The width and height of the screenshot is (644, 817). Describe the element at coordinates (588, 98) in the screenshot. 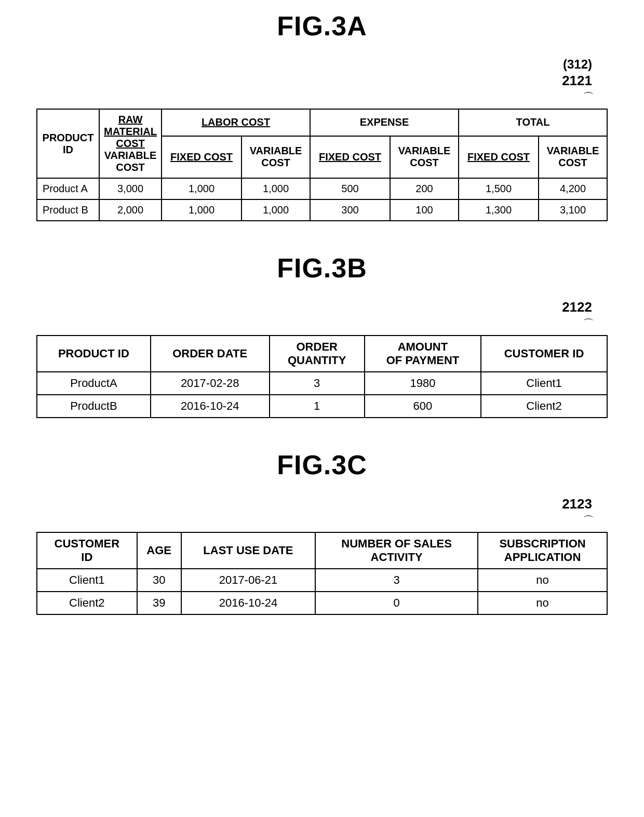

I see `fig3a-bracket: ⌒` at that location.